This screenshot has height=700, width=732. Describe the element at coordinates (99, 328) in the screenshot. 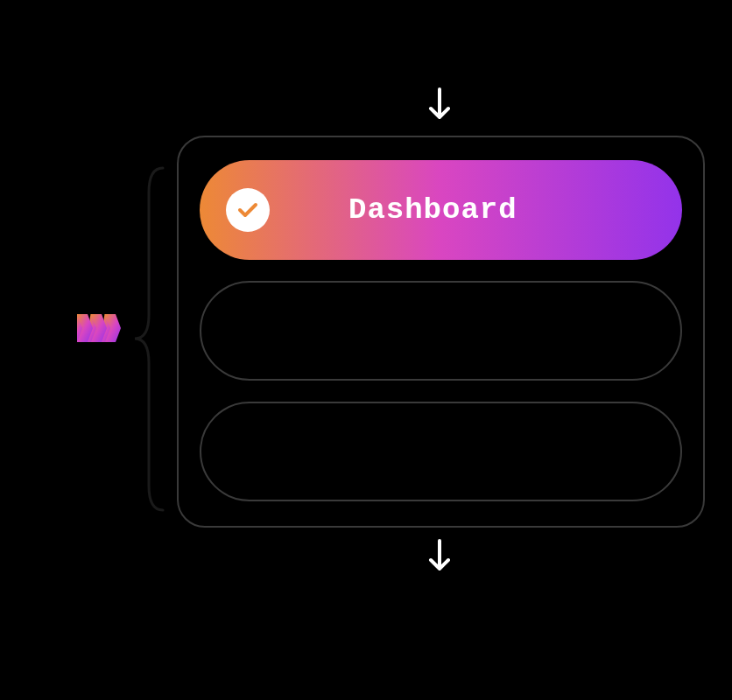

I see `app-logo` at that location.